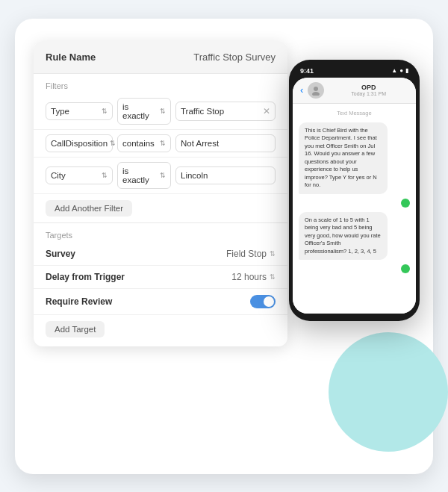  What do you see at coordinates (354, 91) in the screenshot?
I see `chat-header: ‹ OPD Today 1:31 PM` at bounding box center [354, 91].